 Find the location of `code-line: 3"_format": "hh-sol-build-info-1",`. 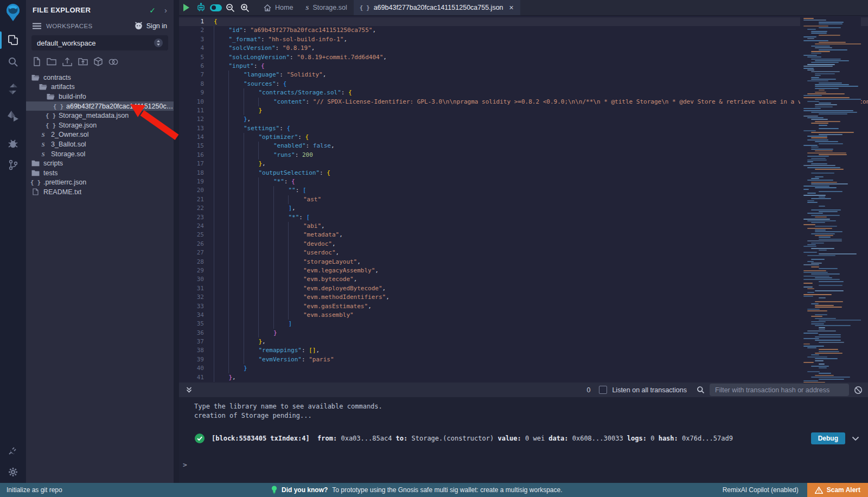

code-line: 3"_format": "hh-sol-build-info-1", is located at coordinates (524, 40).